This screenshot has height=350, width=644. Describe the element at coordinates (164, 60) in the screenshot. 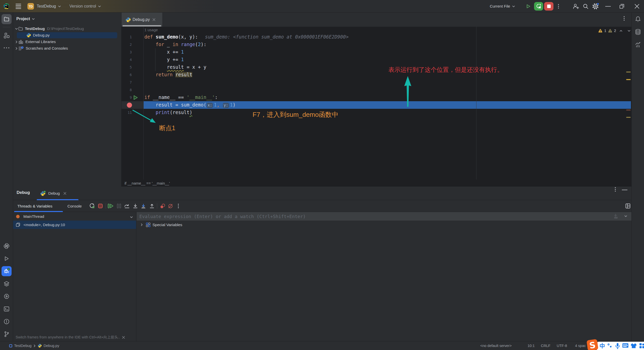

I see `code-line-4: y += 1` at that location.